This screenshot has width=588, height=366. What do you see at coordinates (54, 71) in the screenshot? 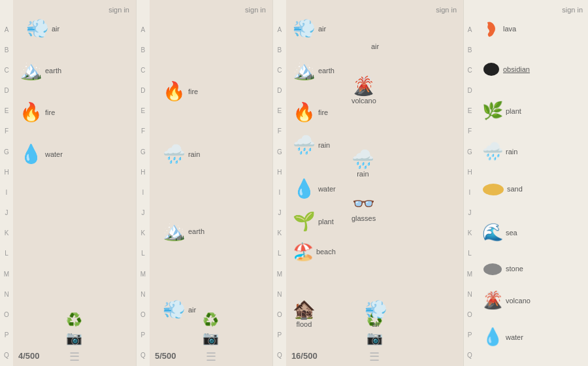
I see `earth-label-1: earth` at bounding box center [54, 71].